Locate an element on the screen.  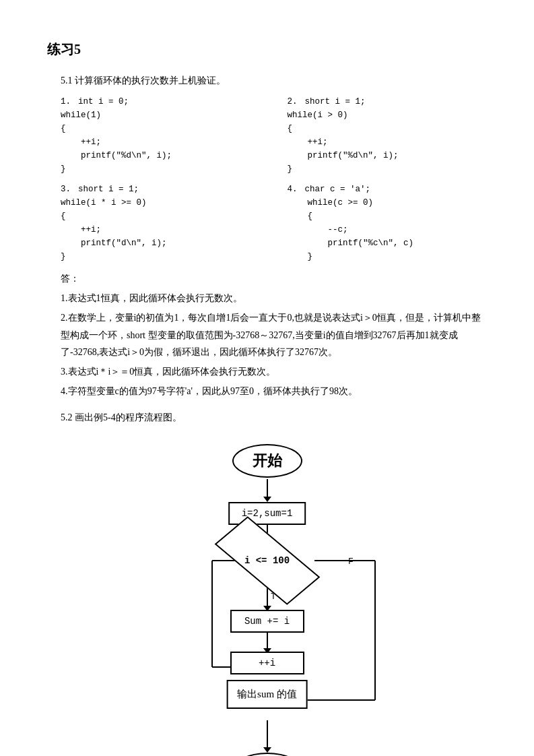
code-num-4: 4. is located at coordinates (292, 189).